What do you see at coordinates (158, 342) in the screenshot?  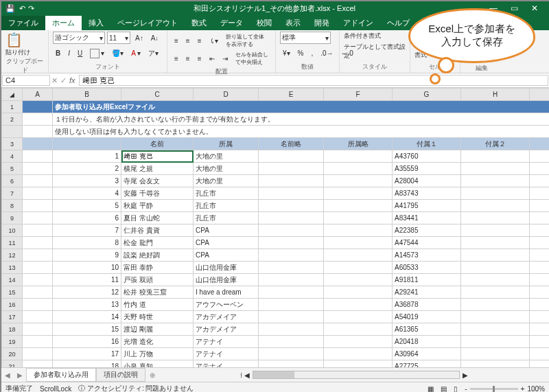 I see `cell: 光増 造化` at bounding box center [158, 342].